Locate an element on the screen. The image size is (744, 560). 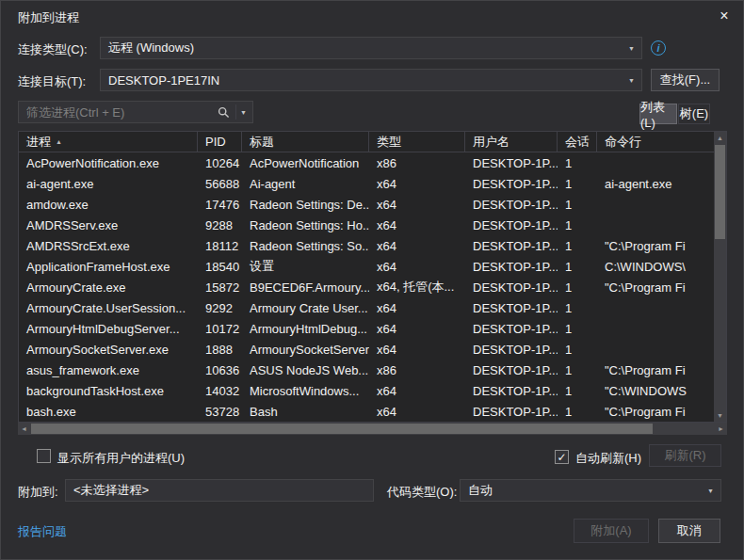
attach-button: 附加(A) is located at coordinates (611, 531).